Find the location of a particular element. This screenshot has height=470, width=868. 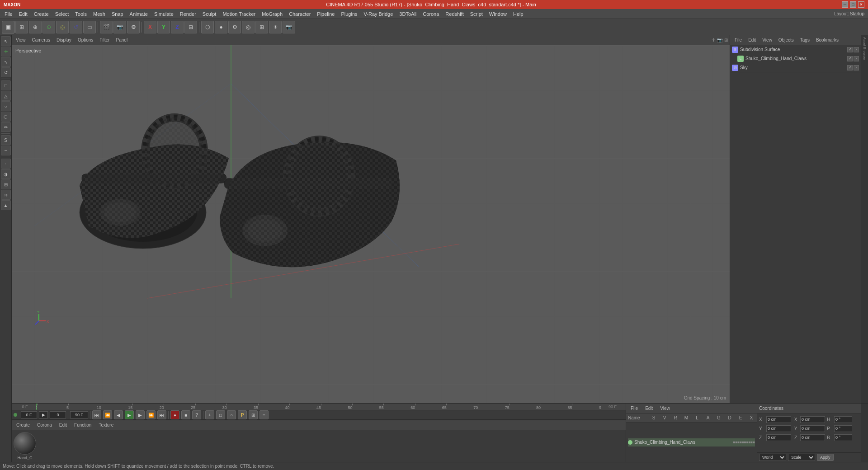

transport-key-P: P is located at coordinates (242, 415).